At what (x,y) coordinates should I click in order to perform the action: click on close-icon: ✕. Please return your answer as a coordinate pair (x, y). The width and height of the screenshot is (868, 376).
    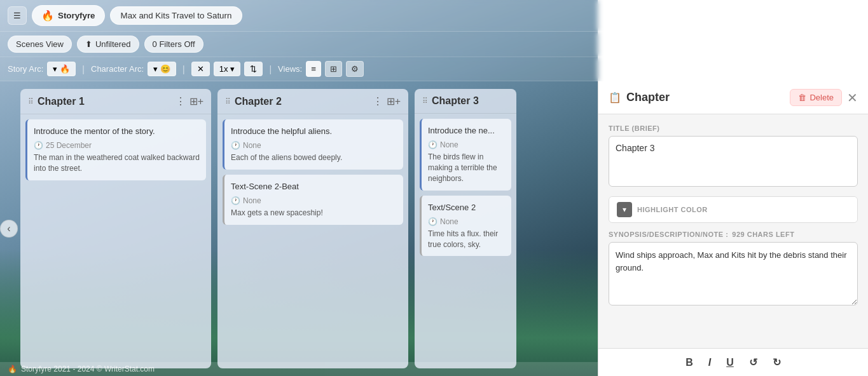
    Looking at the image, I should click on (852, 98).